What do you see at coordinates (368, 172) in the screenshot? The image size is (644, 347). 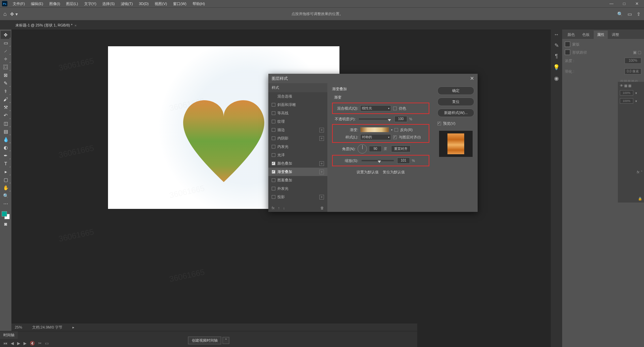 I see `set-default-button: 设置为默认值` at bounding box center [368, 172].